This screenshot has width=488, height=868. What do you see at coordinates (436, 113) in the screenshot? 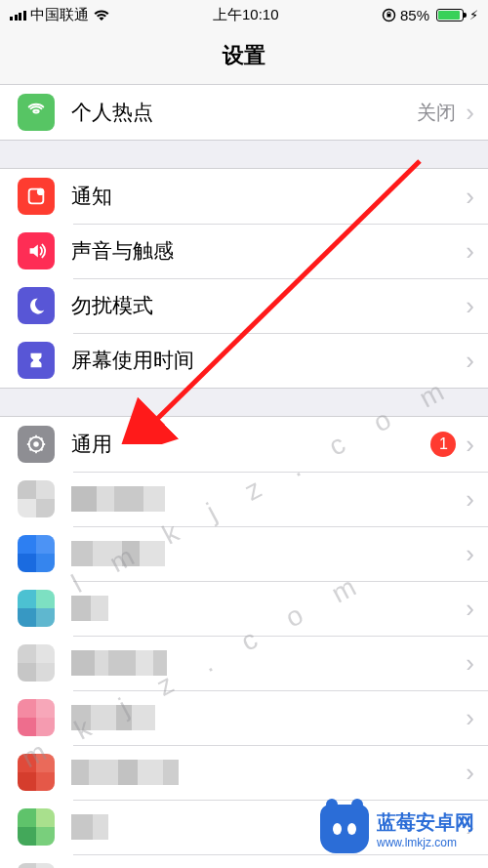
I see `hotspot-value: 关闭` at bounding box center [436, 113].